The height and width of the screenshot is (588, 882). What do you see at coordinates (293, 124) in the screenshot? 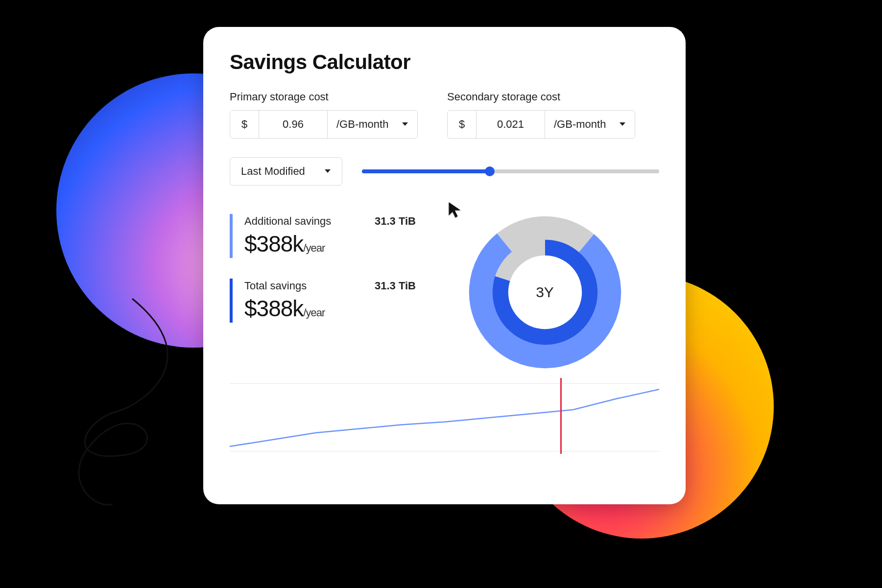
I see `primary-cost-value: 0.96` at bounding box center [293, 124].